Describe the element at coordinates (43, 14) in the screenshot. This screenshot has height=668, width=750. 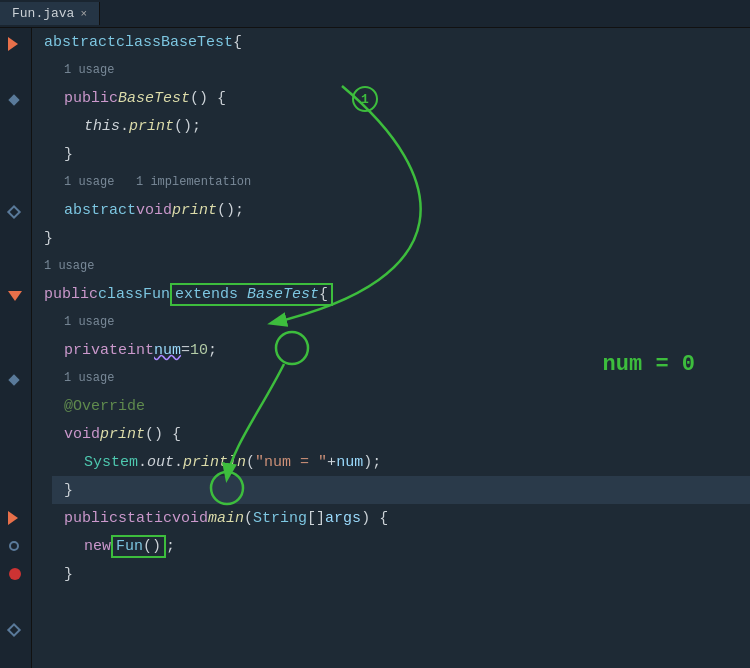
I see `tab-filename: Fun.java` at that location.